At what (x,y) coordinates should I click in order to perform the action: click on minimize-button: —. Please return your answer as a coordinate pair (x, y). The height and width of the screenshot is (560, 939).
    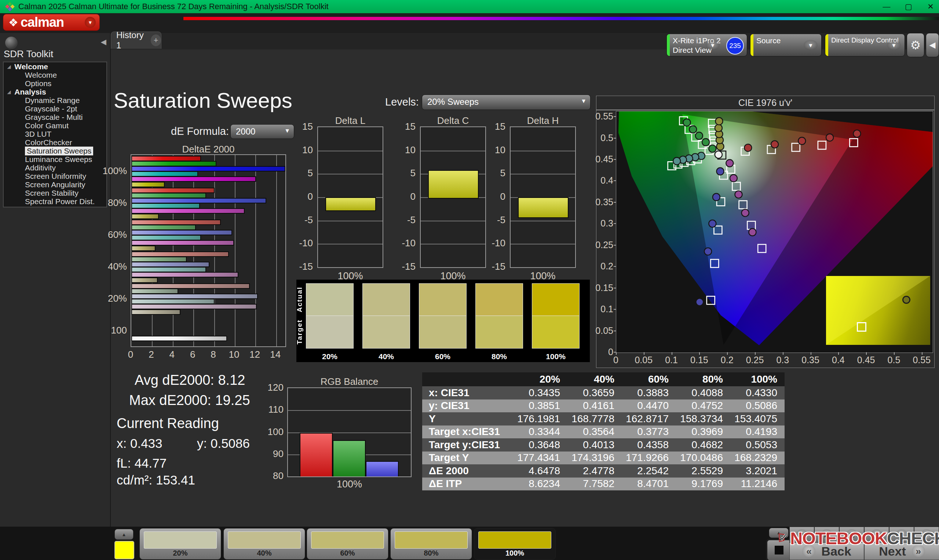
    Looking at the image, I should click on (887, 7).